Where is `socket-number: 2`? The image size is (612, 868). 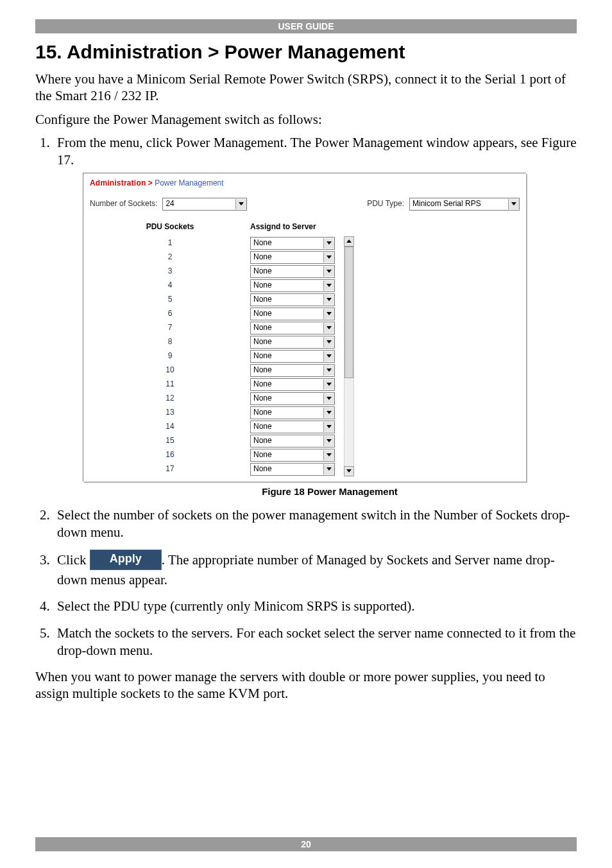 socket-number: 2 is located at coordinates (170, 257).